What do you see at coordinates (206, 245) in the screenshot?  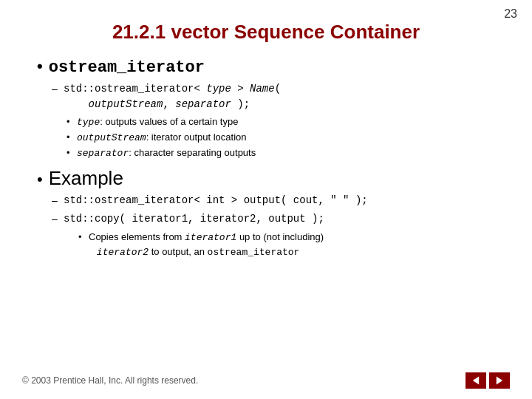 I see `copies-text: Copies elements from iterator1 up to (no…` at bounding box center [206, 245].